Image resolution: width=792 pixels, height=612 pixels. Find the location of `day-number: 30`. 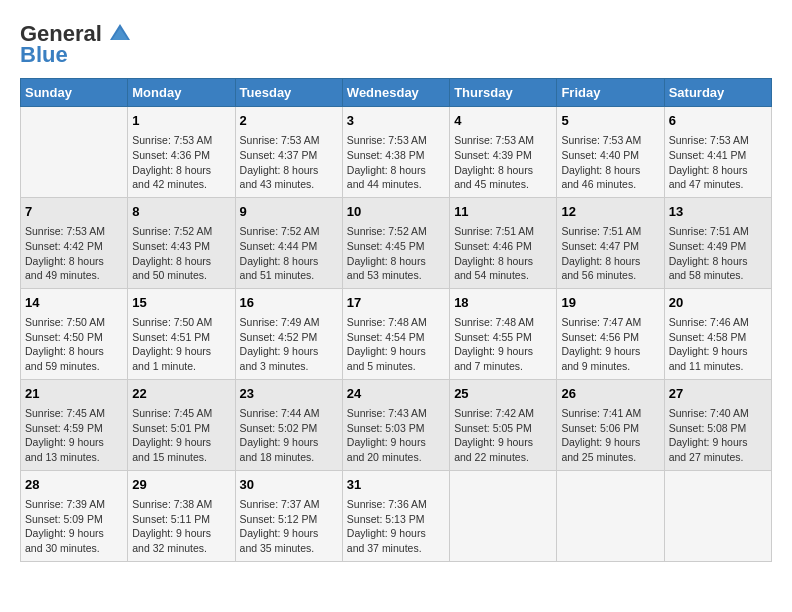

day-number: 30 is located at coordinates (289, 485).